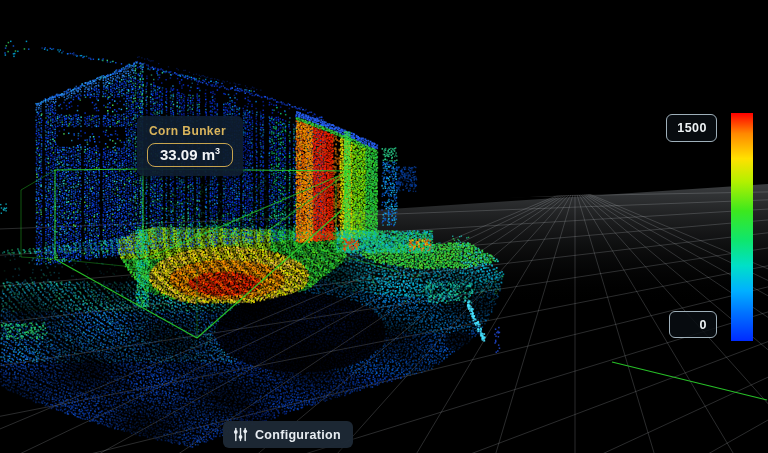 Image resolution: width=768 pixels, height=453 pixels. What do you see at coordinates (190, 146) in the screenshot?
I see `measurement-tooltip: Corn Bunker 33.09 m3` at bounding box center [190, 146].